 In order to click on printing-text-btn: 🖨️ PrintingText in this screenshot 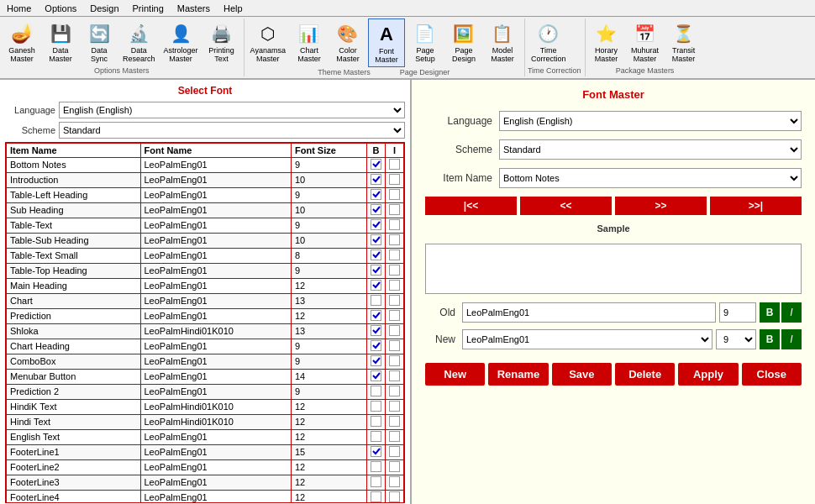, I will do `click(222, 42)`.